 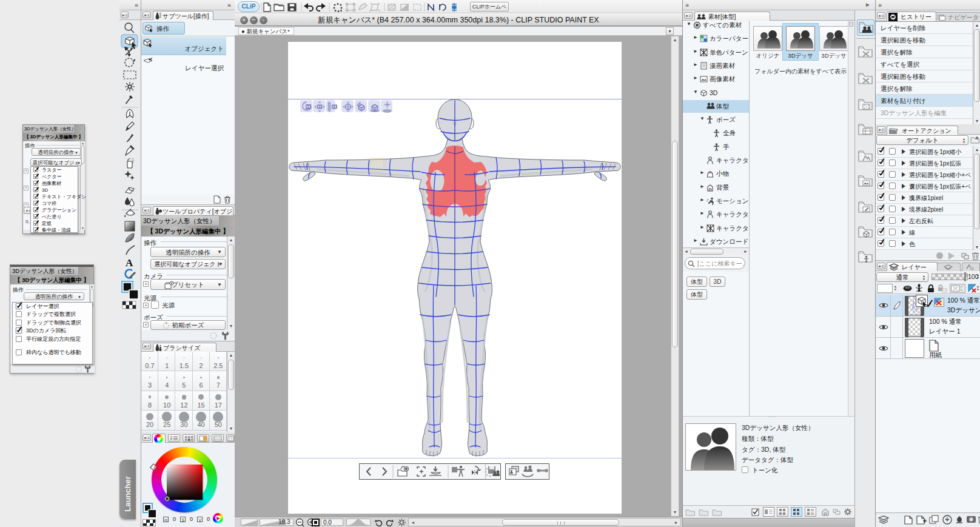 I want to click on svg-text: A, so click(x=130, y=263).